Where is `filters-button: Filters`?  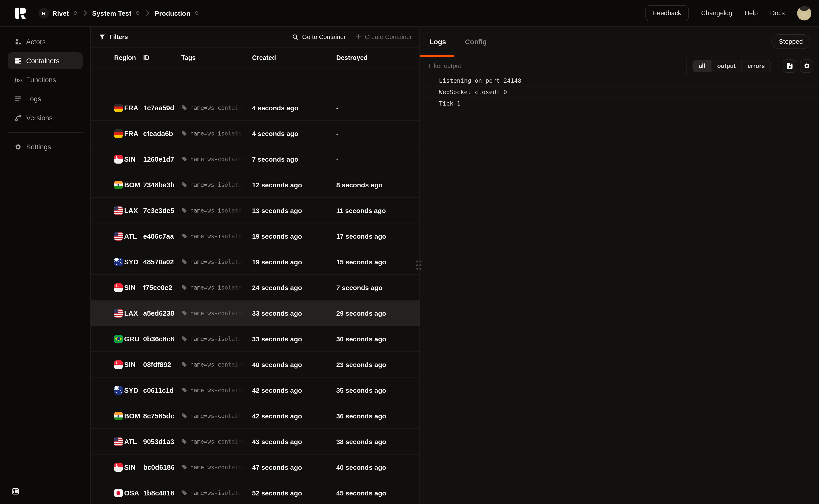
filters-button: Filters is located at coordinates (113, 37).